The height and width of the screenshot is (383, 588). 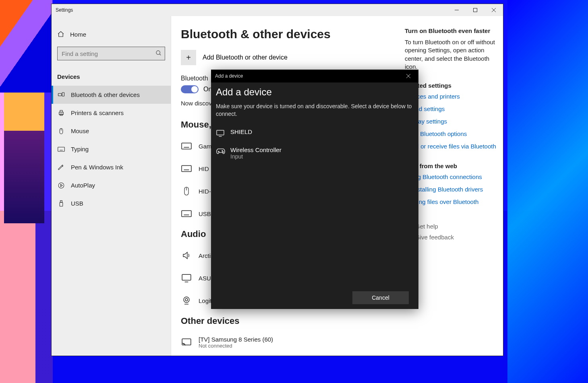 What do you see at coordinates (451, 226) in the screenshot?
I see `get-help-link: Get help` at bounding box center [451, 226].